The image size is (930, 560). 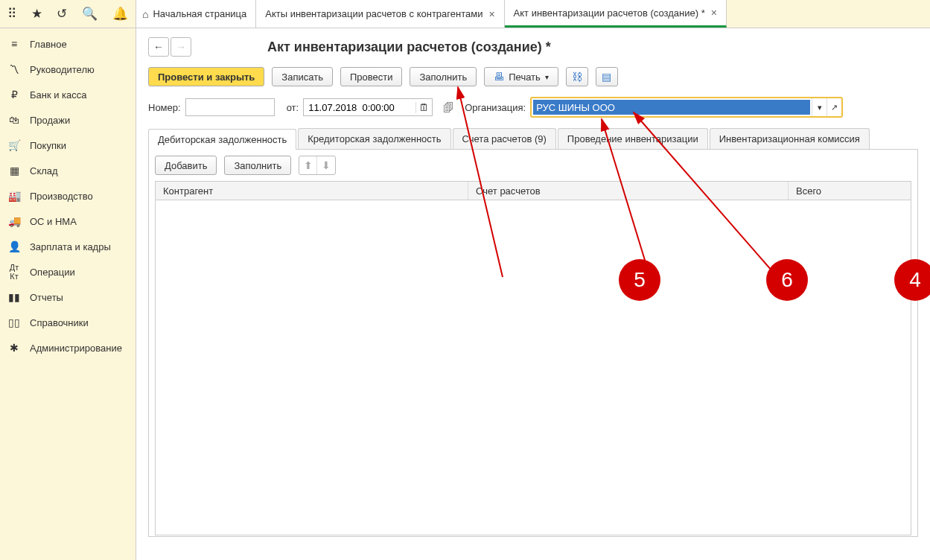 I want to click on page-title: Акт инвентаризации расчетов (создание) *, so click(x=410, y=48).